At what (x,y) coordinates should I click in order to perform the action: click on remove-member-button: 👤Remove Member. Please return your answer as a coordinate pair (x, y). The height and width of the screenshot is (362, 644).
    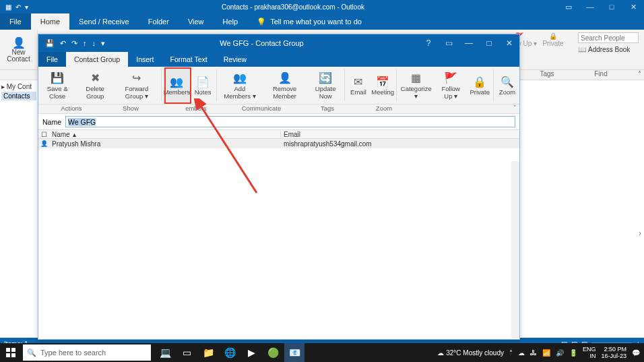
    Looking at the image, I should click on (284, 85).